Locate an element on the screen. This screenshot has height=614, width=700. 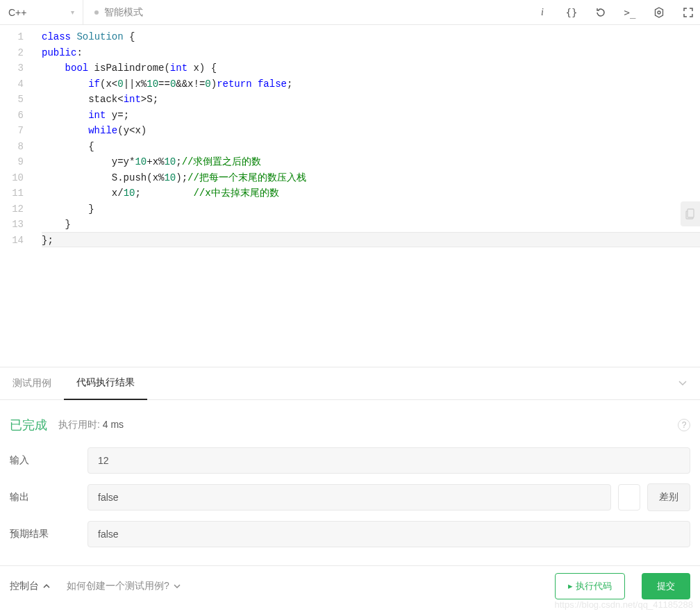
input-label: 输入 is located at coordinates (49, 460).